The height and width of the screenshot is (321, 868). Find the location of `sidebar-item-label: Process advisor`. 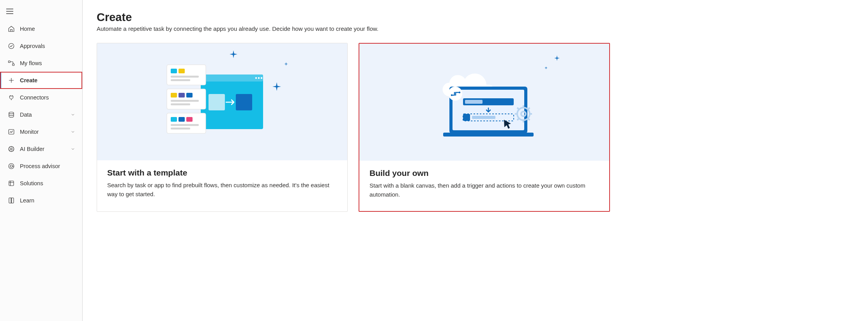

sidebar-item-label: Process advisor is located at coordinates (48, 166).